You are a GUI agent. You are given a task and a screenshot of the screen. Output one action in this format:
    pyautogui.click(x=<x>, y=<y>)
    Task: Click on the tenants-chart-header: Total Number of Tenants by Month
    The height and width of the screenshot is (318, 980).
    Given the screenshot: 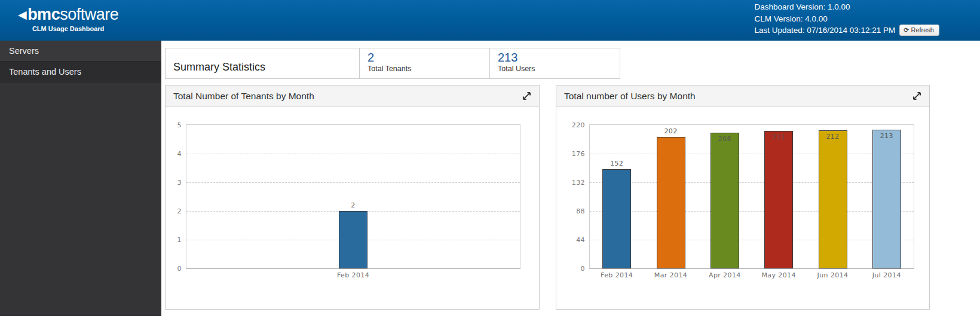 What is the action you would take?
    pyautogui.click(x=353, y=96)
    